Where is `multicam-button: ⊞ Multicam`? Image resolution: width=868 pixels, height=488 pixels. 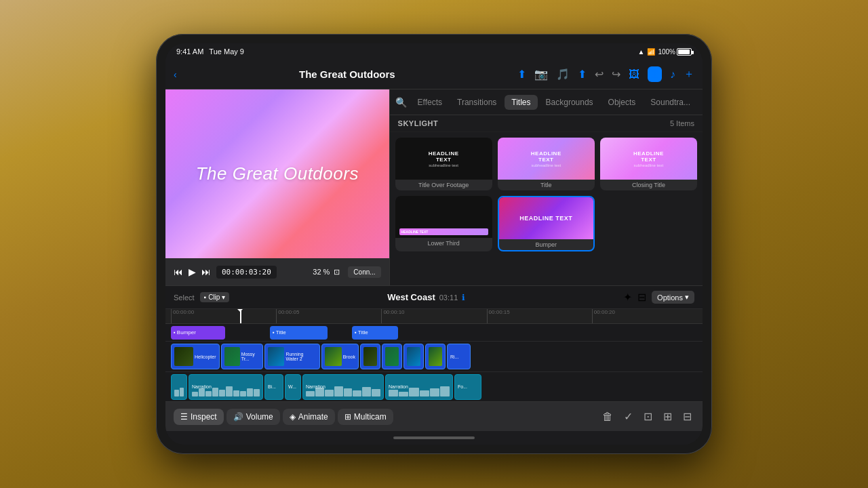
multicam-button: ⊞ Multicam is located at coordinates (366, 417).